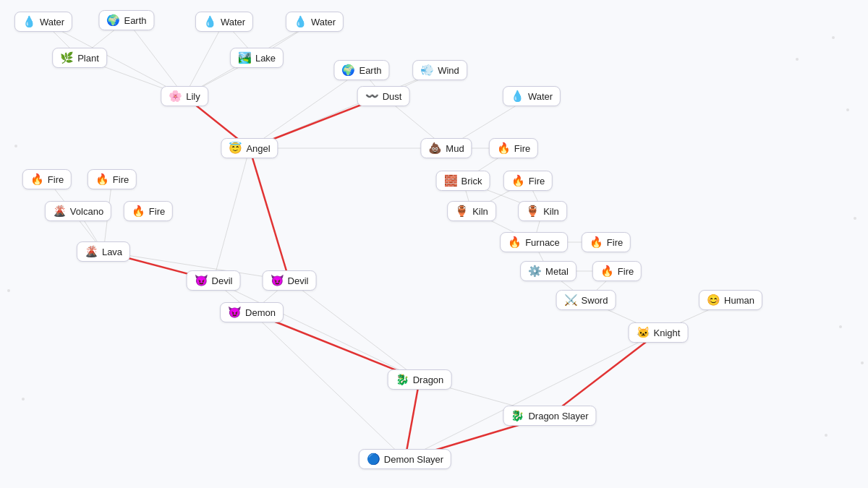  What do you see at coordinates (260, 312) in the screenshot?
I see `node-label-demon: Demon` at bounding box center [260, 312].